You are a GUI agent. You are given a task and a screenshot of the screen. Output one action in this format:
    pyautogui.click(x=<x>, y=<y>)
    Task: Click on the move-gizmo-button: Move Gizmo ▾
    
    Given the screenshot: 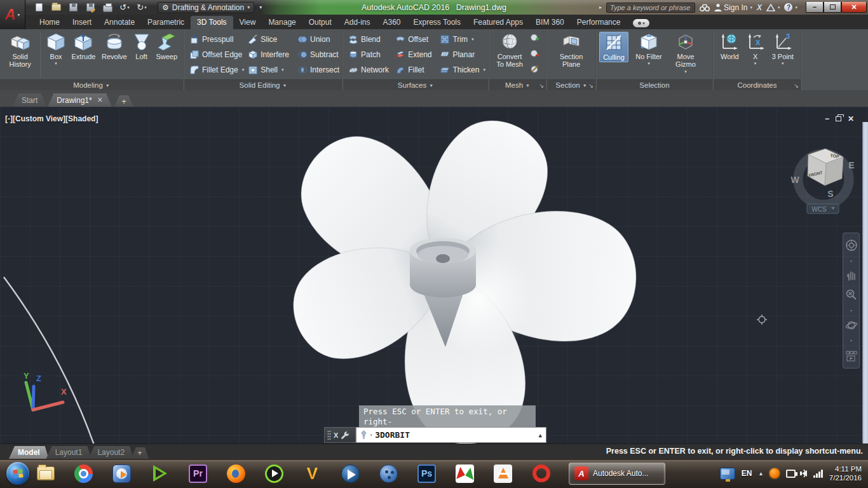 What is the action you would take?
    pyautogui.click(x=686, y=53)
    